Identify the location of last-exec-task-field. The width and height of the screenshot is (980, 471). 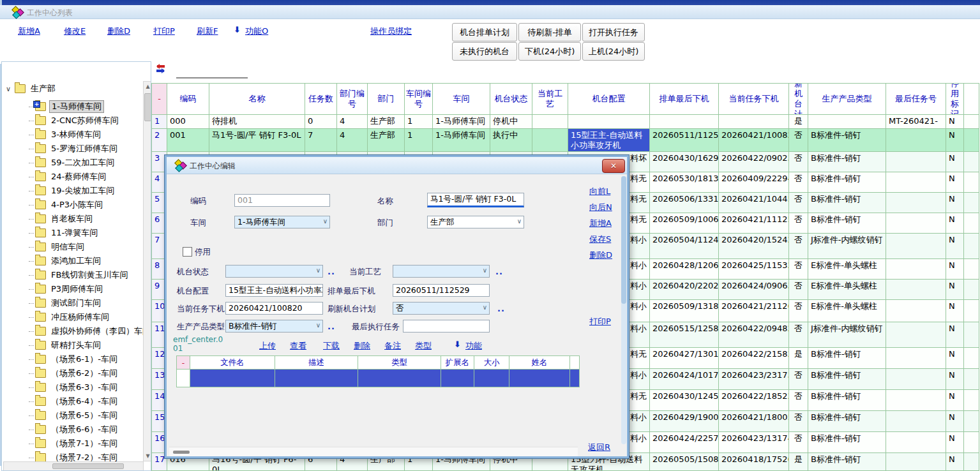
(446, 326).